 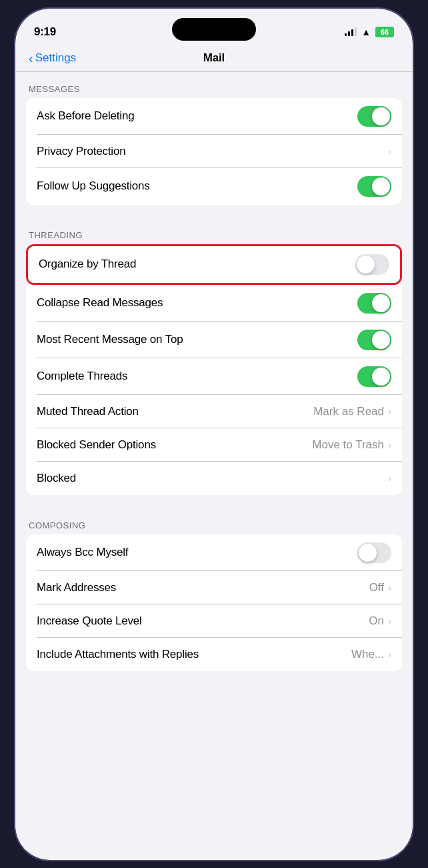 I want to click on ask-before-deleting-toggle, so click(x=375, y=116).